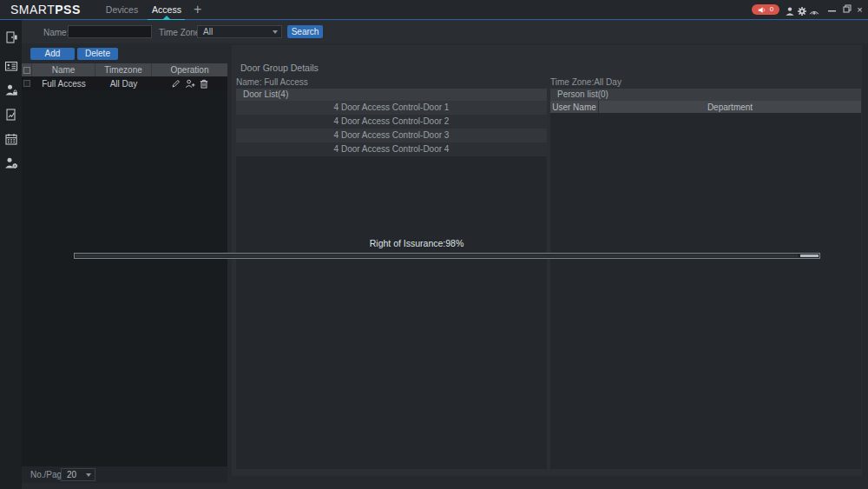 Image resolution: width=868 pixels, height=489 pixels. What do you see at coordinates (391, 95) in the screenshot?
I see `door-list-header: Door List(4)` at bounding box center [391, 95].